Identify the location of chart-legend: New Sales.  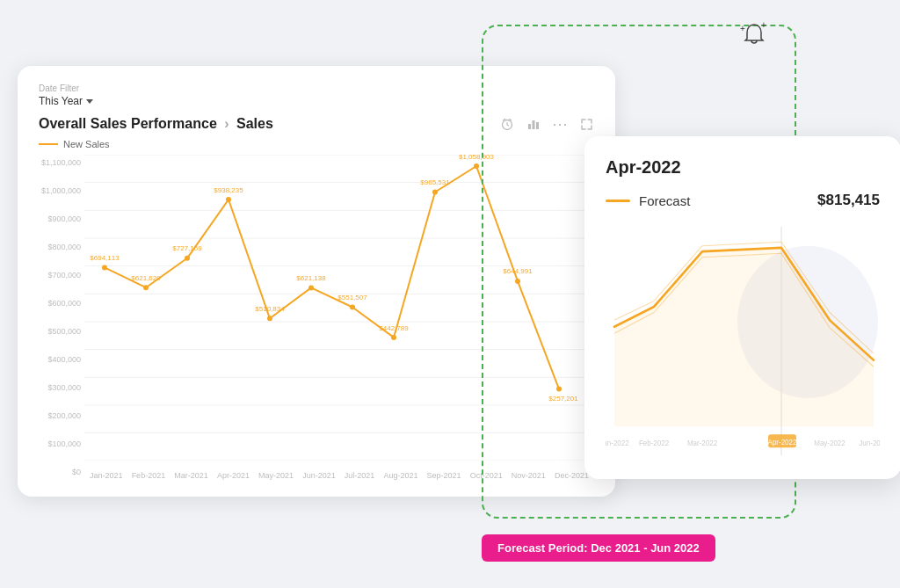
(316, 144).